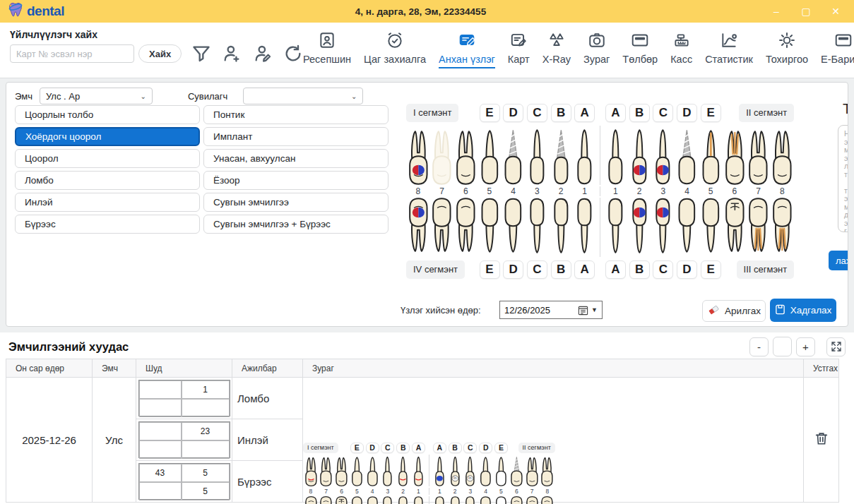 The image size is (854, 504). What do you see at coordinates (729, 48) in the screenshot?
I see `tab-stats: Статистик` at bounding box center [729, 48].